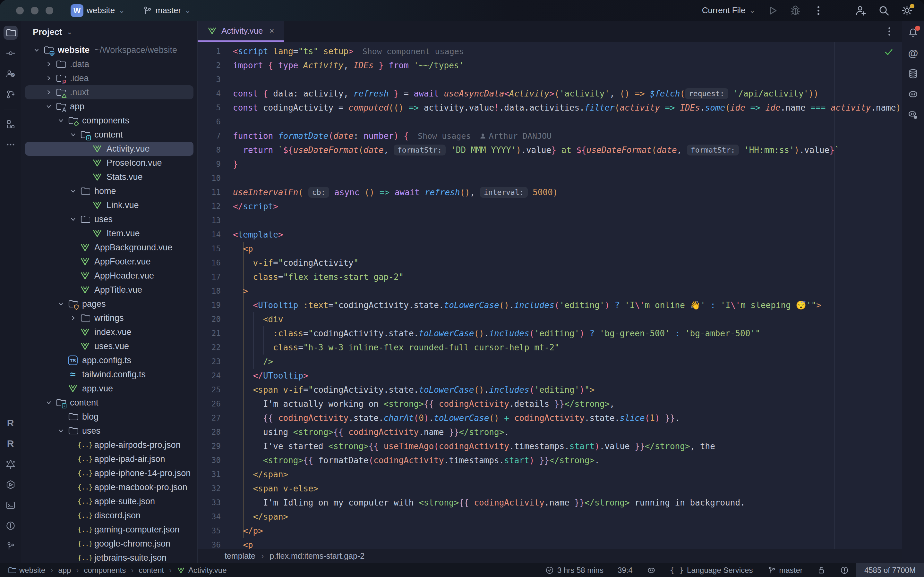 This screenshot has height=577, width=924. What do you see at coordinates (109, 177) in the screenshot?
I see `tree-item-stats-vue: Stats.vue` at bounding box center [109, 177].